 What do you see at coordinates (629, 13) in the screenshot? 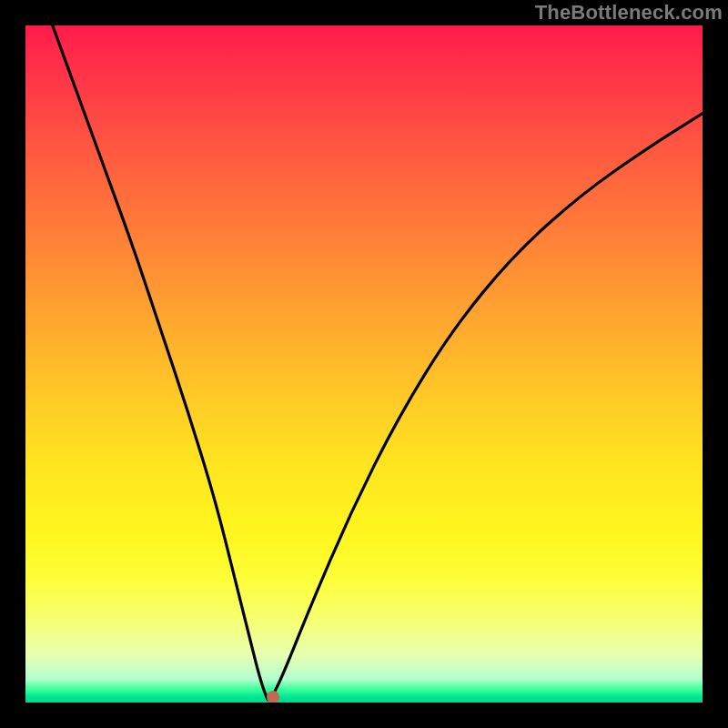
I see `watermark-text: TheBottleneck.com` at bounding box center [629, 13].